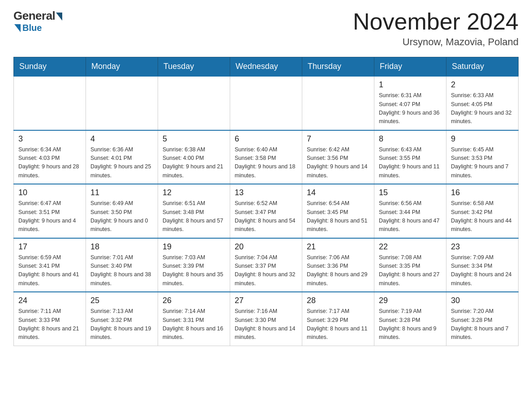 The image size is (532, 411). Describe the element at coordinates (59, 17) in the screenshot. I see `logo-arrow-icon` at that location.